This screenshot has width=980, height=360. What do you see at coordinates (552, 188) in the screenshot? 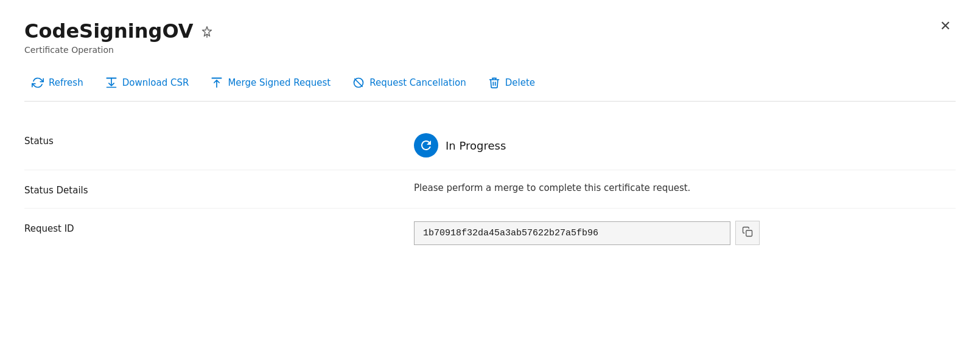
I see `status-details-text: Please perform a merge to complete this …` at bounding box center [552, 188].